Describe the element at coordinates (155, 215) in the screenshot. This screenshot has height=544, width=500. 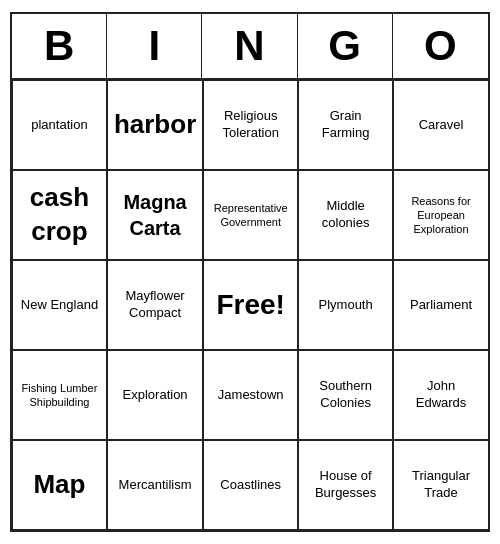
I see `bingo-cell-1-1: Magna Carta` at that location.